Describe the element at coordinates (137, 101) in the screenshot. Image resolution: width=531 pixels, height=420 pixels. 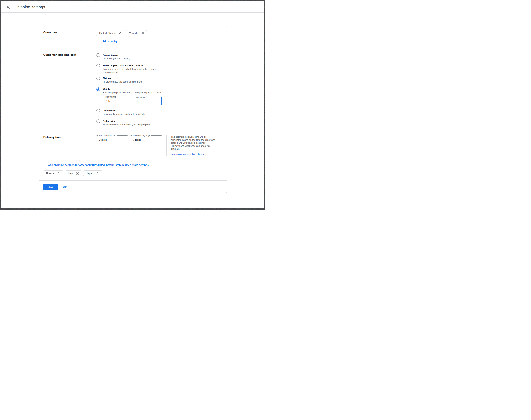
I see `max-weight-value: lb` at that location.